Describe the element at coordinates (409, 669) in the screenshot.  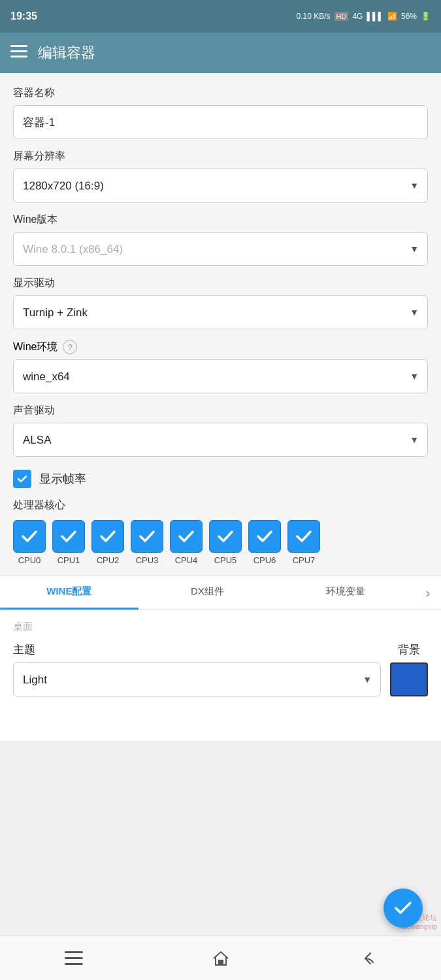
I see `background-column: 背景` at that location.